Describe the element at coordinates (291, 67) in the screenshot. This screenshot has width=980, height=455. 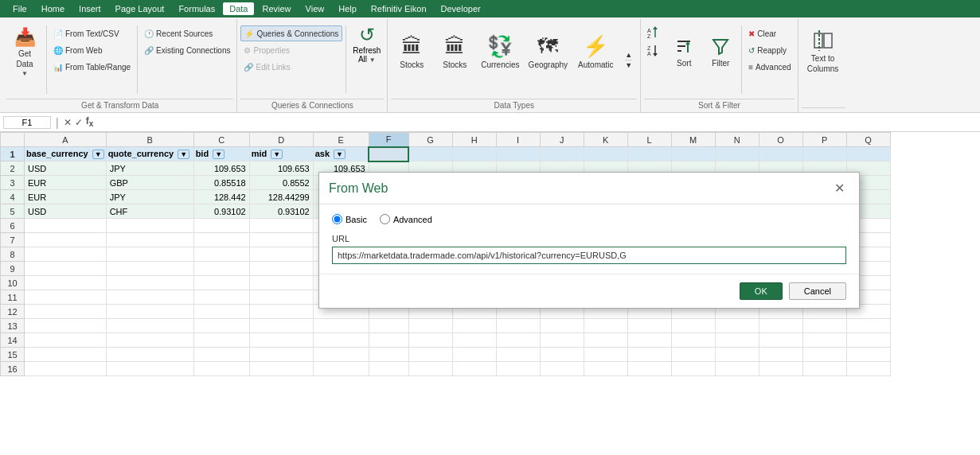
I see `edit-links-button: 🔗 Edit Links` at that location.